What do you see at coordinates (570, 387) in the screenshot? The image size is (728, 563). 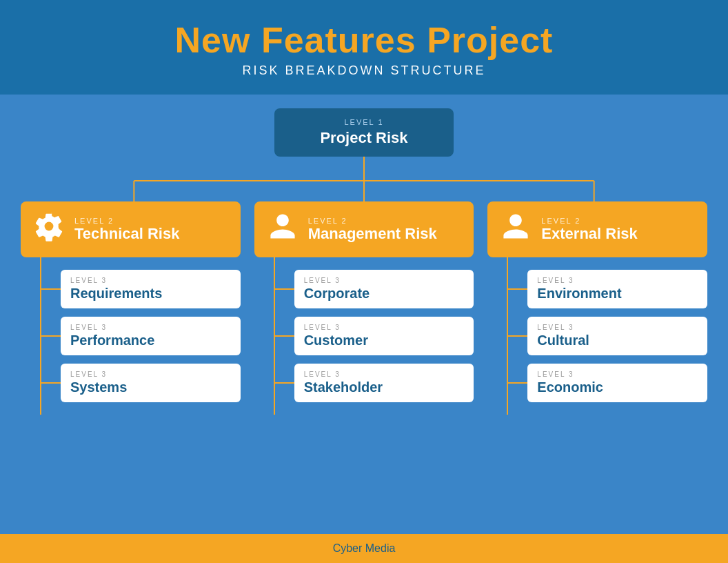 I see `level3-economic-title: Economic` at bounding box center [570, 387].